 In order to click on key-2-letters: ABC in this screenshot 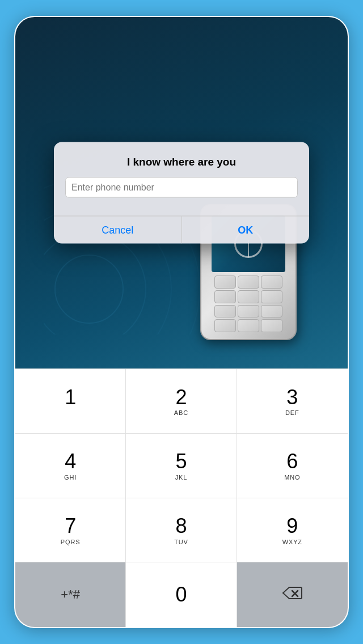, I will do `click(182, 413)`.